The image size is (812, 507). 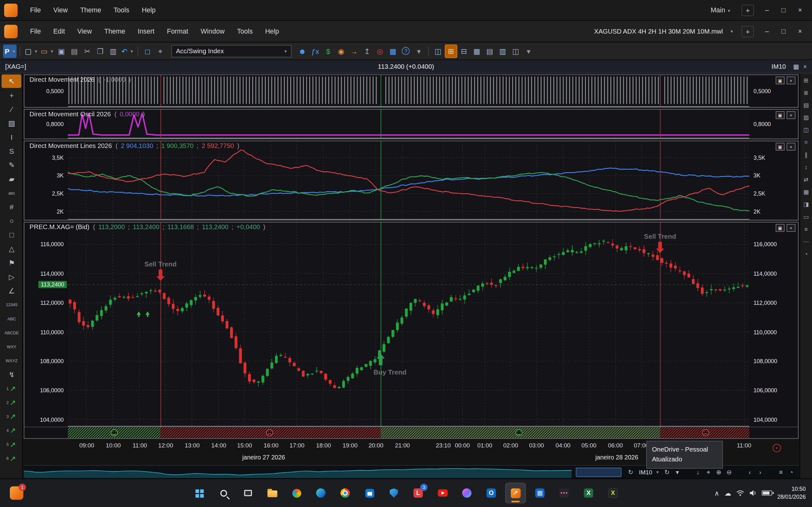 What do you see at coordinates (11, 95) in the screenshot?
I see `tool-crosshair: +` at bounding box center [11, 95].